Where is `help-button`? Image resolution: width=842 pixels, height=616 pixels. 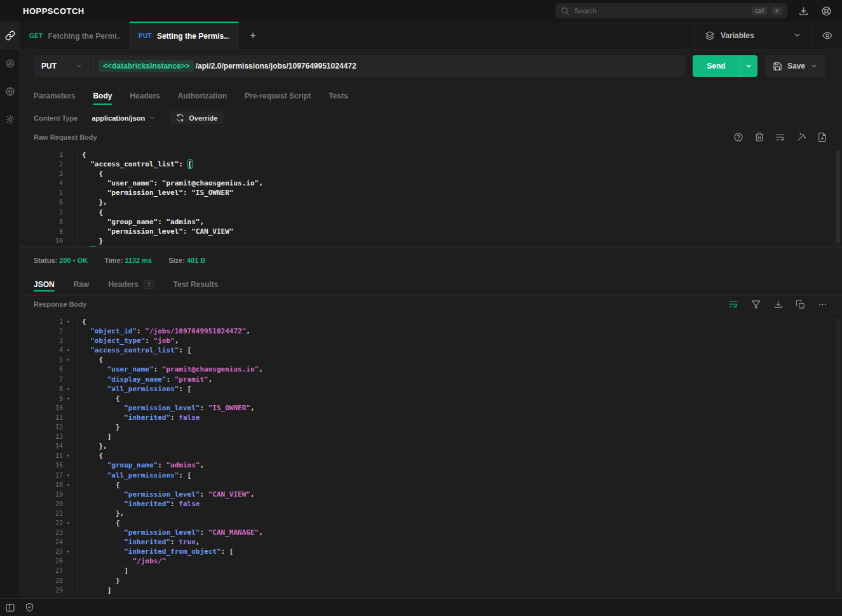 help-button is located at coordinates (738, 137).